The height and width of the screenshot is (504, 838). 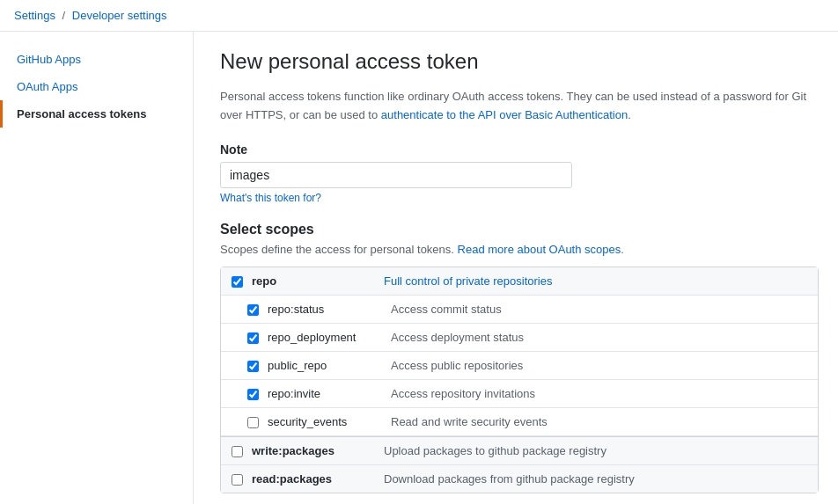 I want to click on scope-row-read-packages: read:packages Download packages from git…, so click(x=519, y=478).